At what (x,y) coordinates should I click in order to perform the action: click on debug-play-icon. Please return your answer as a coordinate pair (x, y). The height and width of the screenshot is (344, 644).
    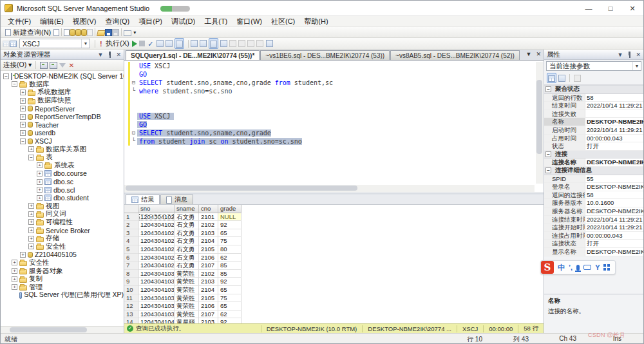
    Looking at the image, I should click on (135, 44).